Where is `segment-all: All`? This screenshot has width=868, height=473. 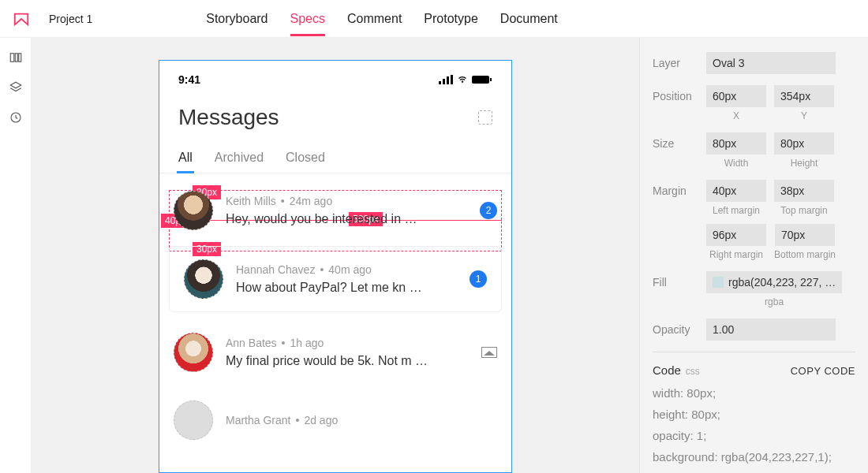
segment-all: All is located at coordinates (185, 158).